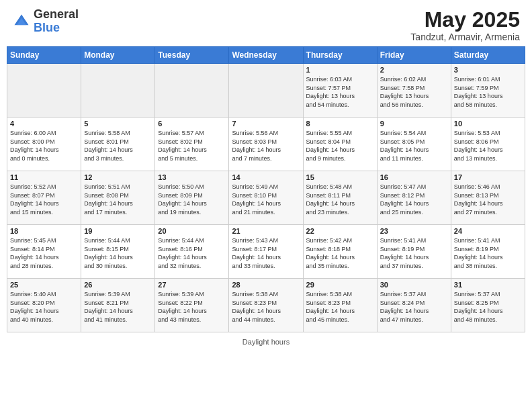 The height and width of the screenshot is (411, 532). I want to click on calendar-cell: 9Sunrise: 5:54 AM Sunset: 8:05 PM Daylig…, so click(414, 144).